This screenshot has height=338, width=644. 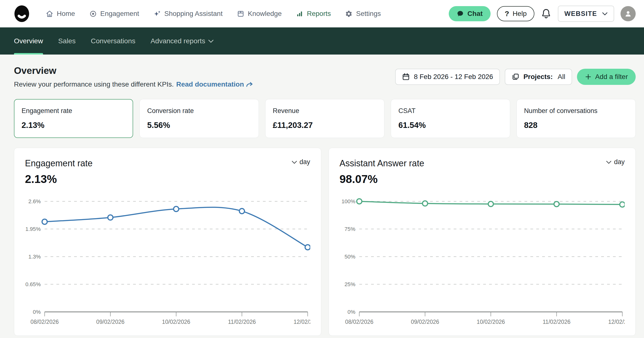 I want to click on kpi-value: 2.13%, so click(x=74, y=125).